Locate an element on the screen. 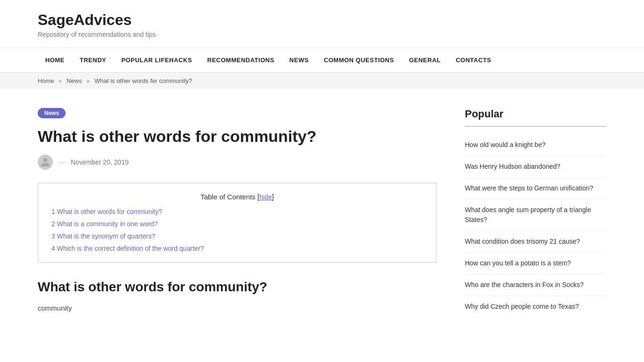 This screenshot has height=362, width=644. nav-item-general: GENERAL is located at coordinates (425, 60).